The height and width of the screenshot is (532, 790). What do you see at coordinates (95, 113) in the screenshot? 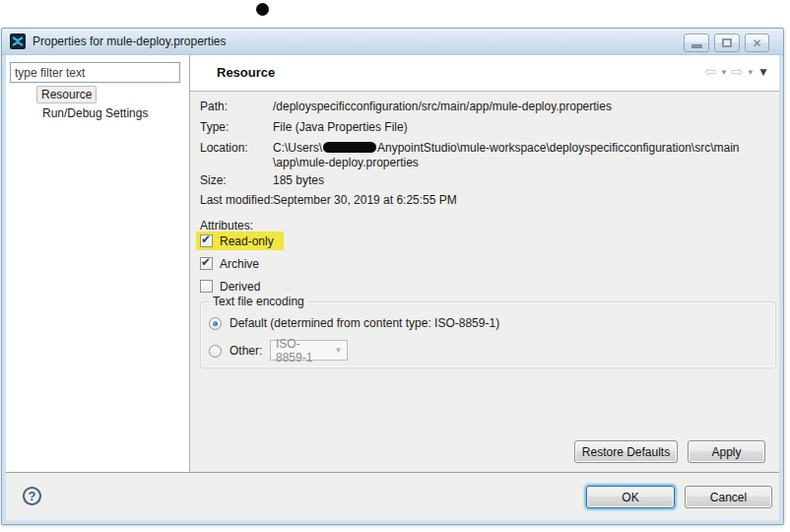
I see `tree-item-run-debug-settings: Run/Debug Settings` at bounding box center [95, 113].